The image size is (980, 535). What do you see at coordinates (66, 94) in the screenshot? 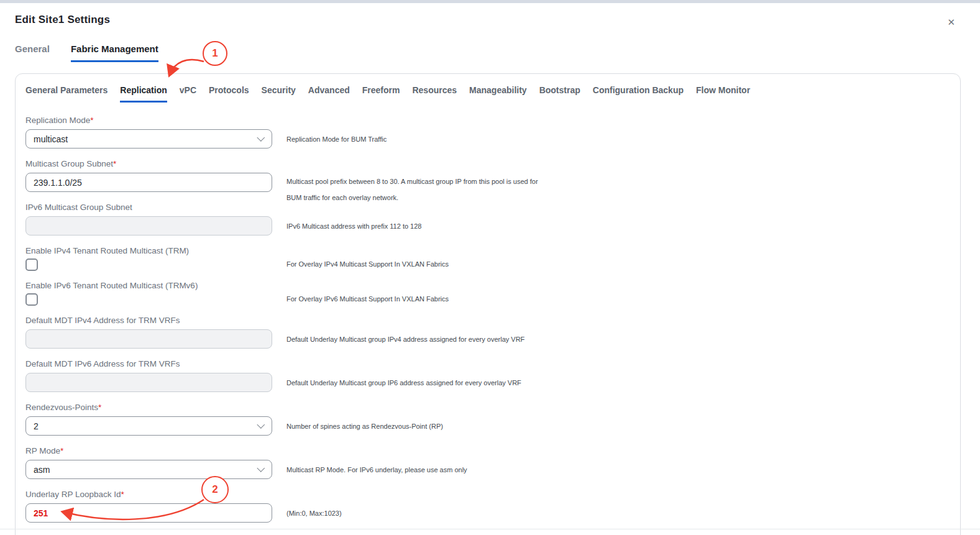
I see `subtab-general-parameters: General Parameters` at bounding box center [66, 94].